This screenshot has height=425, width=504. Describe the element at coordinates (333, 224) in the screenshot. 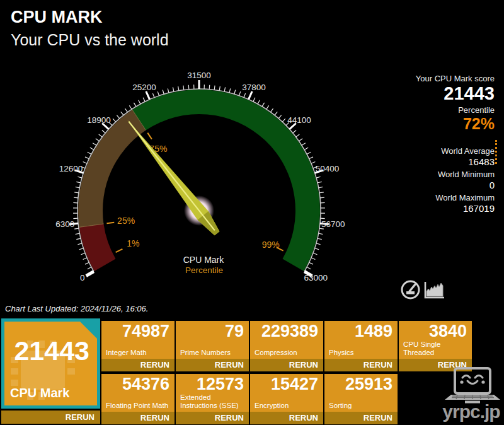

I see `svg-text: 56700` at that location.